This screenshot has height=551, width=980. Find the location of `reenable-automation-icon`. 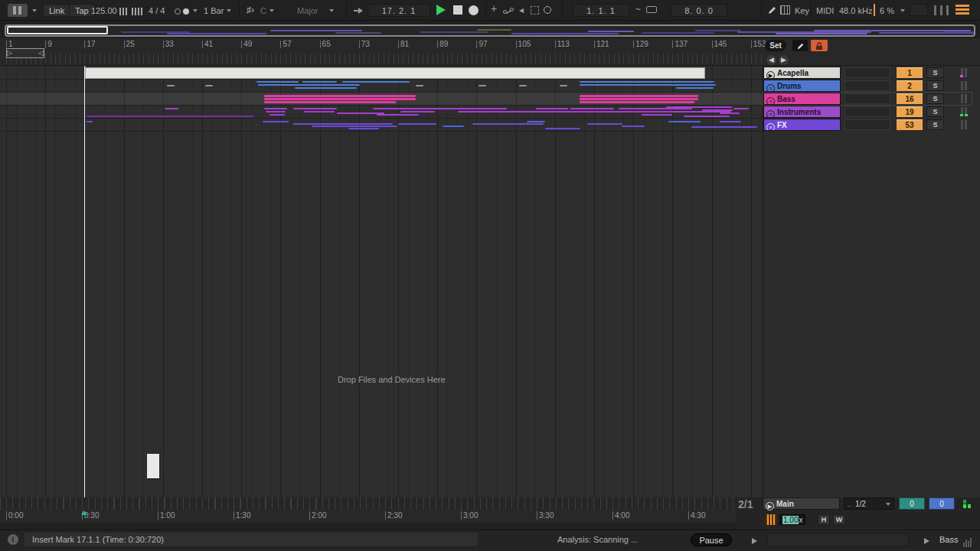

reenable-automation-icon is located at coordinates (547, 10).